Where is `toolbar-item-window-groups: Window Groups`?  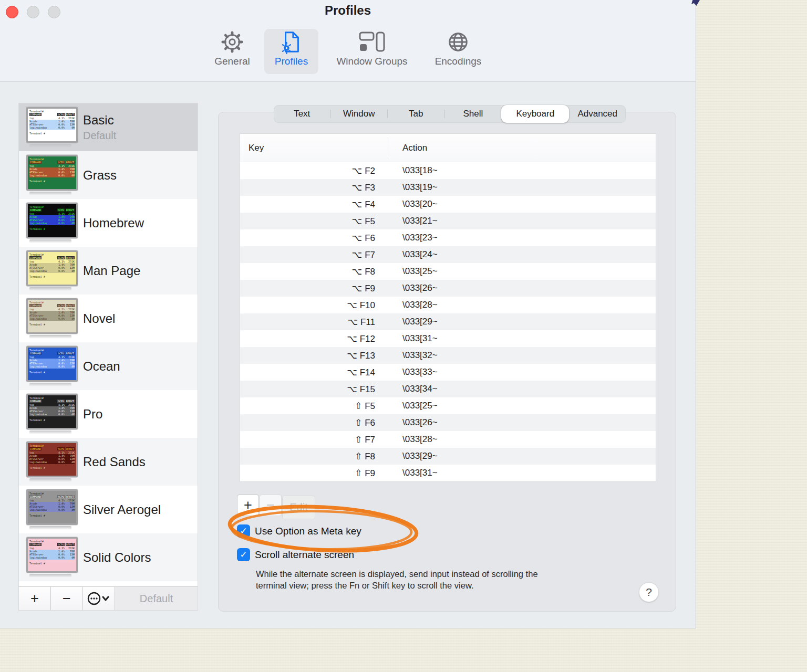 toolbar-item-window-groups: Window Groups is located at coordinates (372, 51).